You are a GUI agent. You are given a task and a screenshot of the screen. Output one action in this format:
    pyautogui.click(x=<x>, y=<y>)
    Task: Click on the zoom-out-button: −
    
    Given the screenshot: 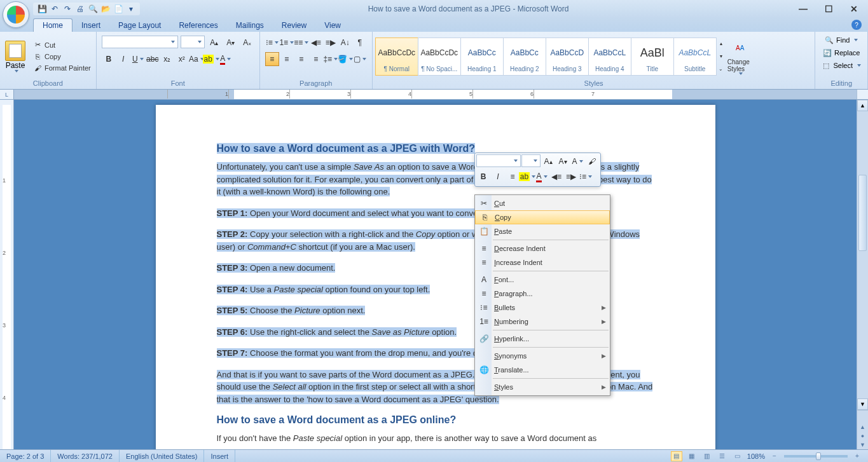 What is the action you would take?
    pyautogui.click(x=775, y=456)
    